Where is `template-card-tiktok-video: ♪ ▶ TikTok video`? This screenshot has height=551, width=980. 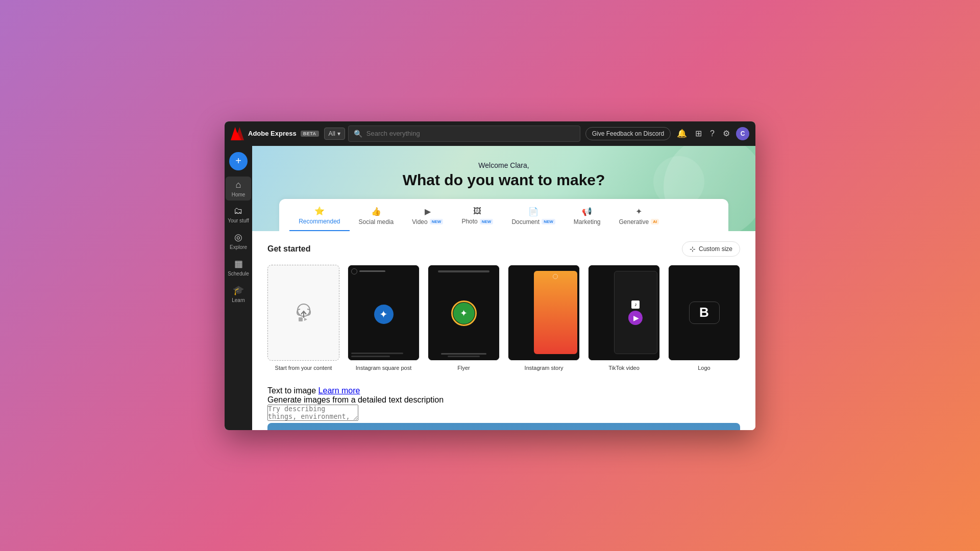
template-card-tiktok-video: ♪ ▶ TikTok video is located at coordinates (624, 318).